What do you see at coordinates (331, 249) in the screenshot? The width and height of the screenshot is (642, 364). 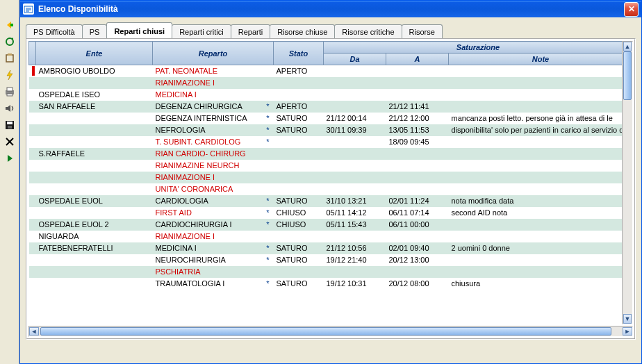 I see `table-row: FATEBENEFRATELLIMEDICINA I*SATURO21/12 1…` at bounding box center [331, 249].